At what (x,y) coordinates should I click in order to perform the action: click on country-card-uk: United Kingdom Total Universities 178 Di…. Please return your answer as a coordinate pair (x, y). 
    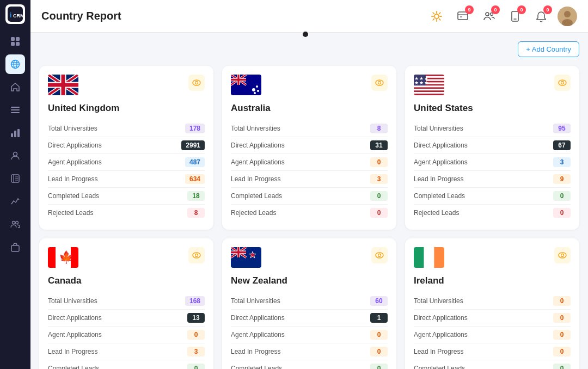
    Looking at the image, I should click on (126, 148).